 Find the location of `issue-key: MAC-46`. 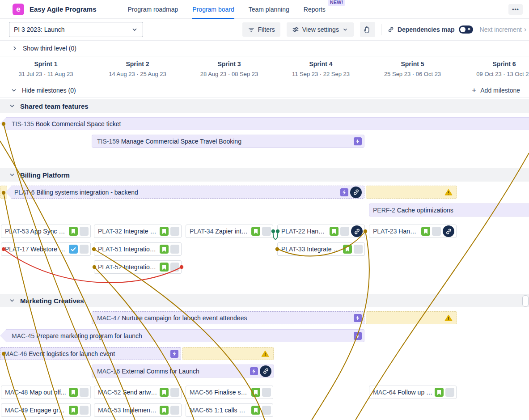

issue-key: MAC-46 is located at coordinates (15, 354).